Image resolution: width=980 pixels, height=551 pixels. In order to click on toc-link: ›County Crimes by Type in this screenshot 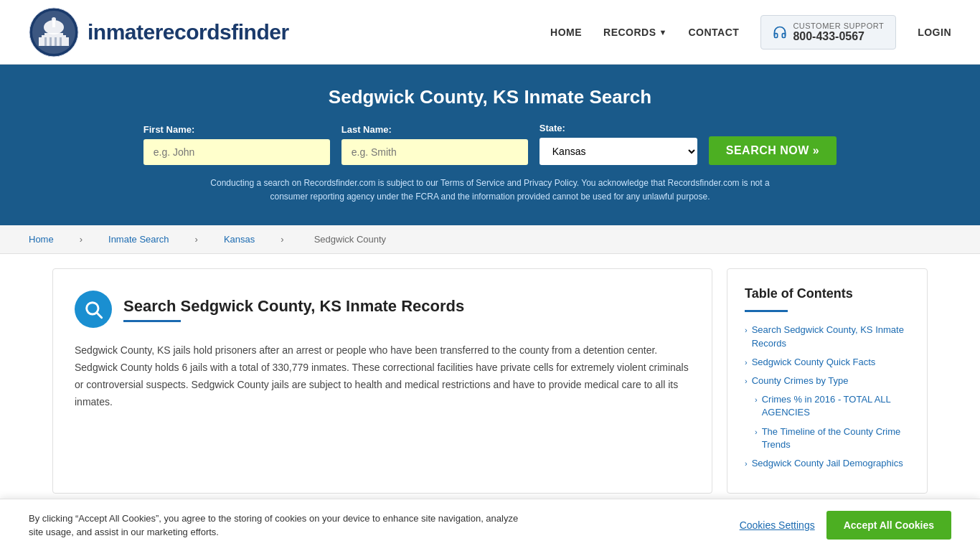, I will do `click(827, 381)`.